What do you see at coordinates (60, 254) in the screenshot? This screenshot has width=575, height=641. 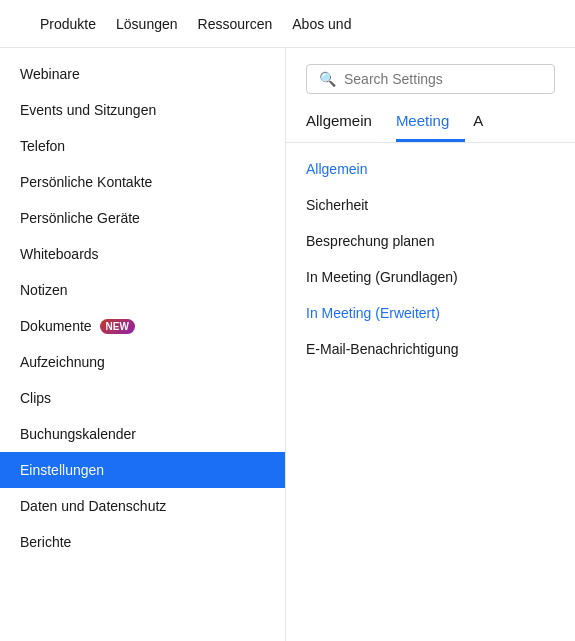 I see `sidebar-item-label: Whiteboards` at bounding box center [60, 254].